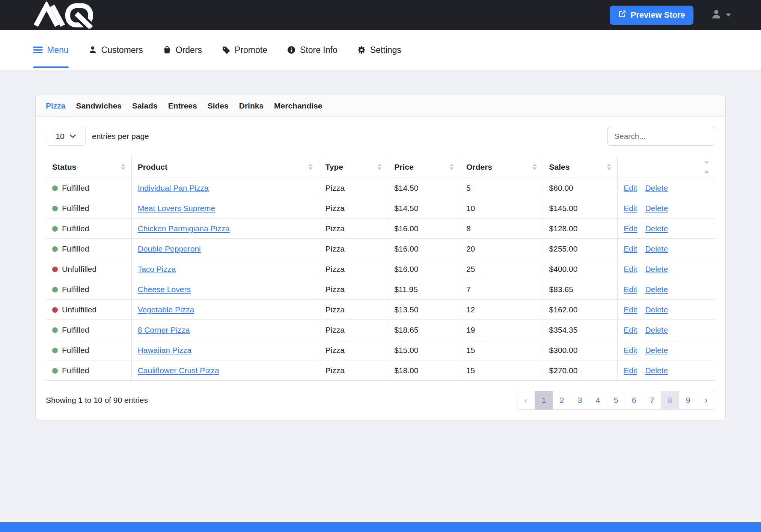 This screenshot has height=532, width=761. I want to click on pagination-next-button: ›, so click(706, 400).